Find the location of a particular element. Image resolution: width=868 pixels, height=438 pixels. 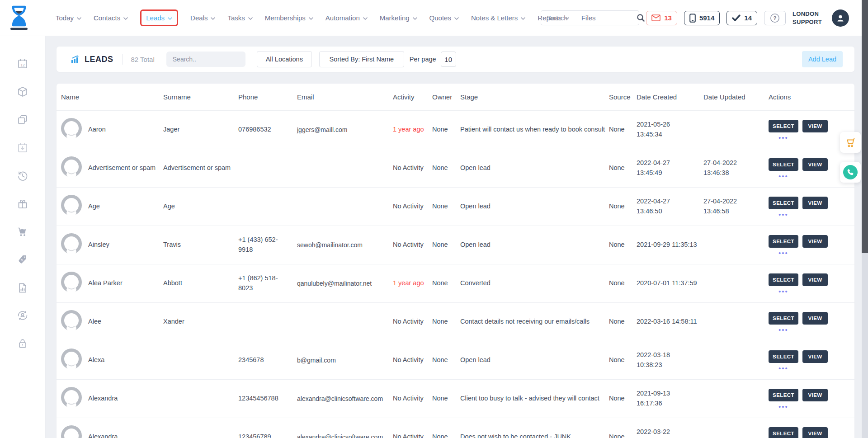

actions-buttons: SELECT VIEW is located at coordinates (806, 433).